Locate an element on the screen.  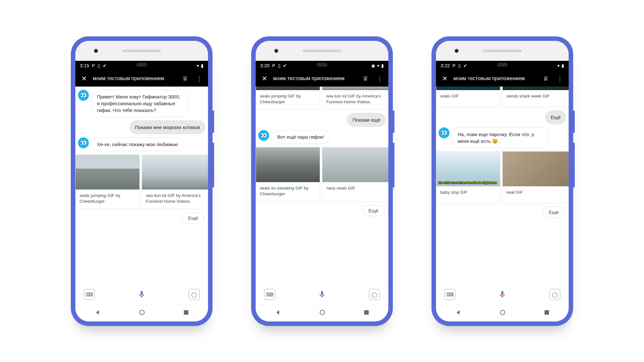
gif-carousel: seals GIF sends shark week GIF is located at coordinates (502, 97).